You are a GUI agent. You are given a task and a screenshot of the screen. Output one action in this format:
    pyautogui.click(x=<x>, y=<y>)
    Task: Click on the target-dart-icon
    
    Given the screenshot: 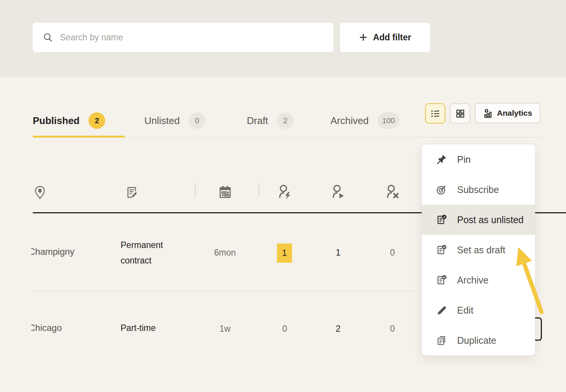 What is the action you would take?
    pyautogui.click(x=442, y=190)
    